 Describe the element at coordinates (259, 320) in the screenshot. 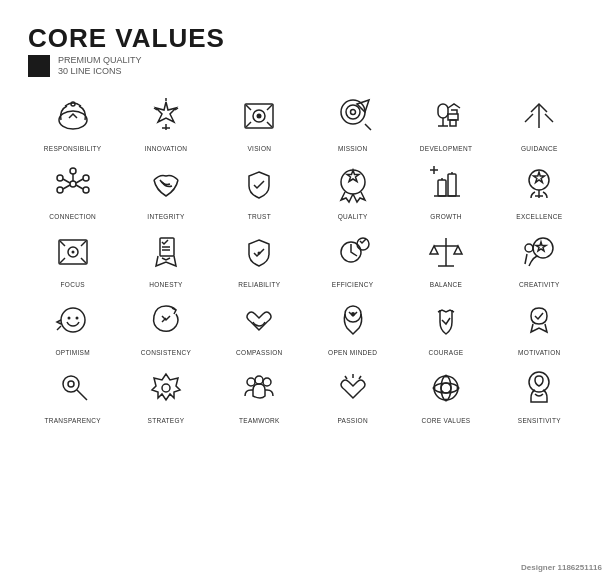

I see `compassion-icon` at that location.